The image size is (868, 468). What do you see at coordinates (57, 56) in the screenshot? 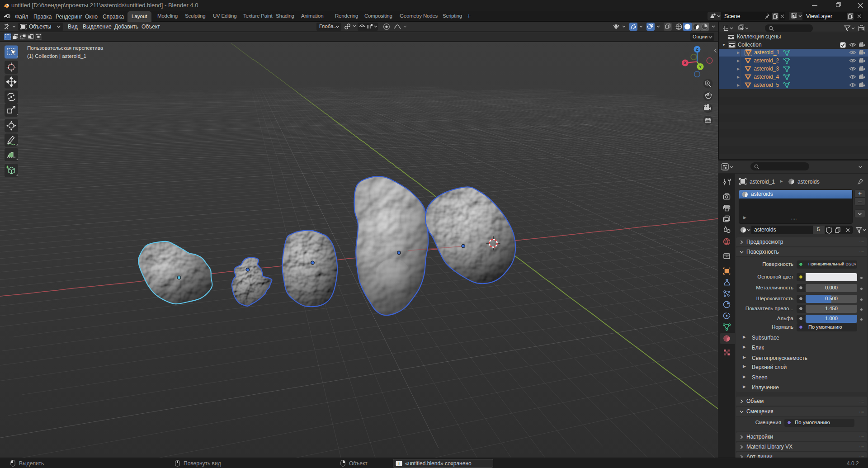
I see `svg-text: (1) Collection | asteroid_1` at bounding box center [57, 56].